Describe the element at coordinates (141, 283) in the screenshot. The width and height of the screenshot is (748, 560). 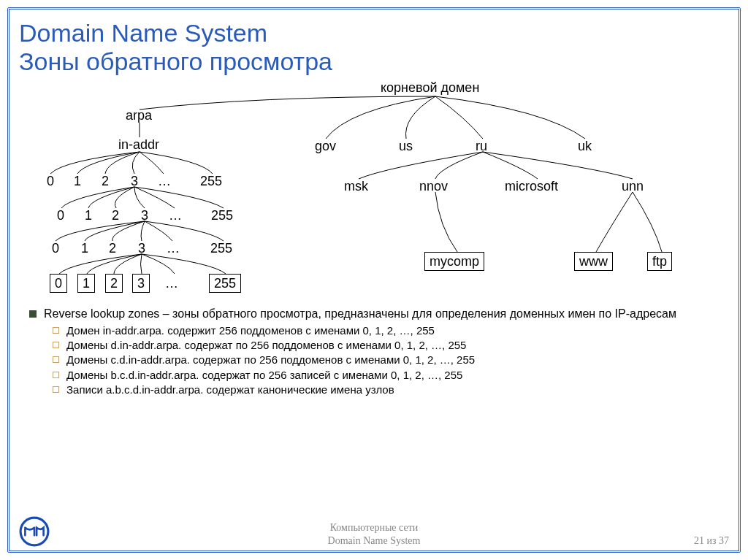
I see `leaf-box-3: 3` at that location.